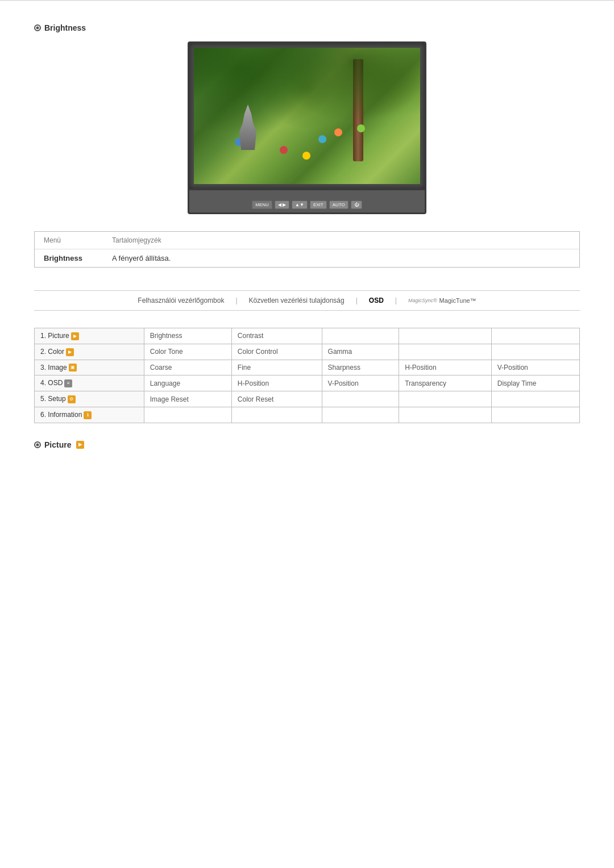  What do you see at coordinates (69, 258) in the screenshot?
I see `menu-item-brightness: Brightness` at bounding box center [69, 258].